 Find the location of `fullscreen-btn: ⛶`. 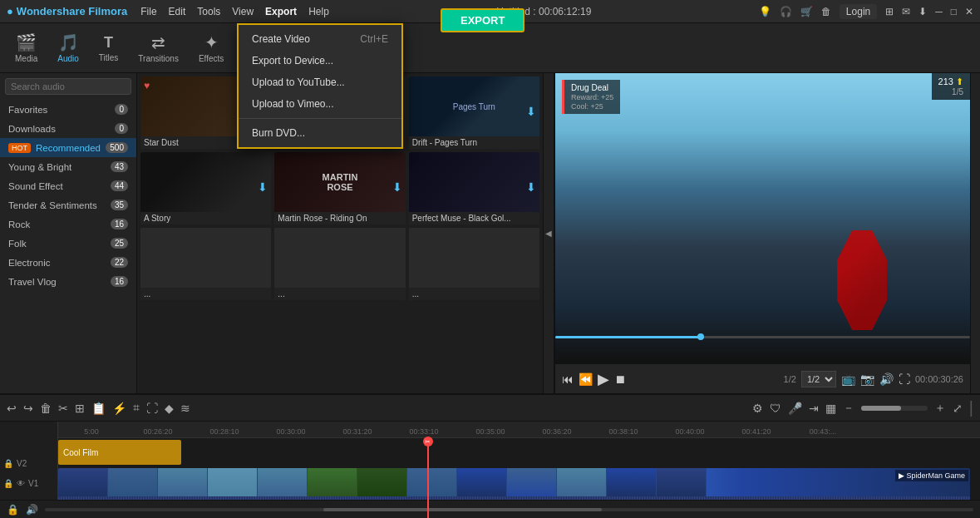

fullscreen-btn: ⛶ is located at coordinates (904, 379).